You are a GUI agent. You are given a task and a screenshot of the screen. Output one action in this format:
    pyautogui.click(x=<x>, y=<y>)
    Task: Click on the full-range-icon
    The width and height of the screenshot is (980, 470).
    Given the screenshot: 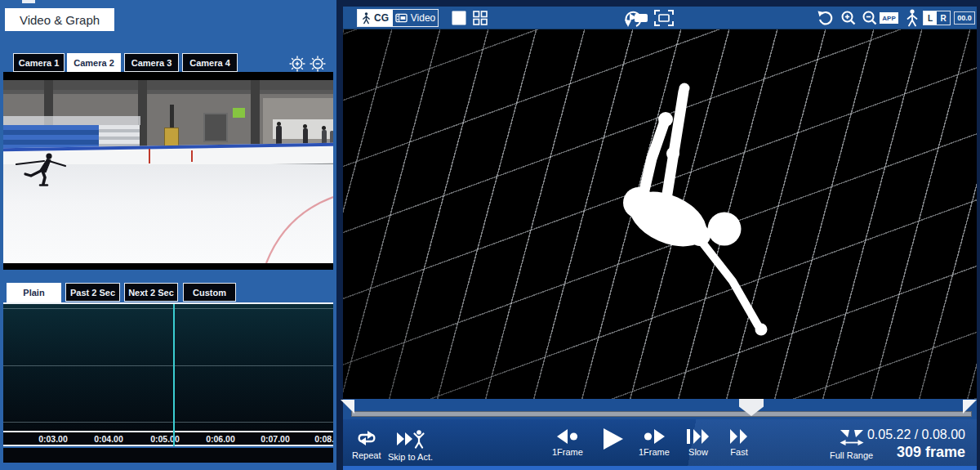 What is the action you would take?
    pyautogui.click(x=852, y=438)
    